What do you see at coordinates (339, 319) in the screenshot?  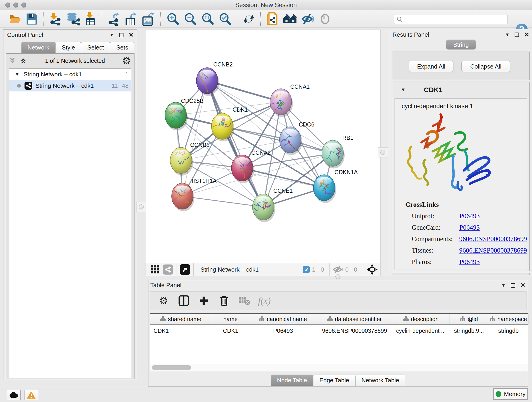 I see `table-header-row: shared namenamecanonical namedatabase id…` at bounding box center [339, 319].